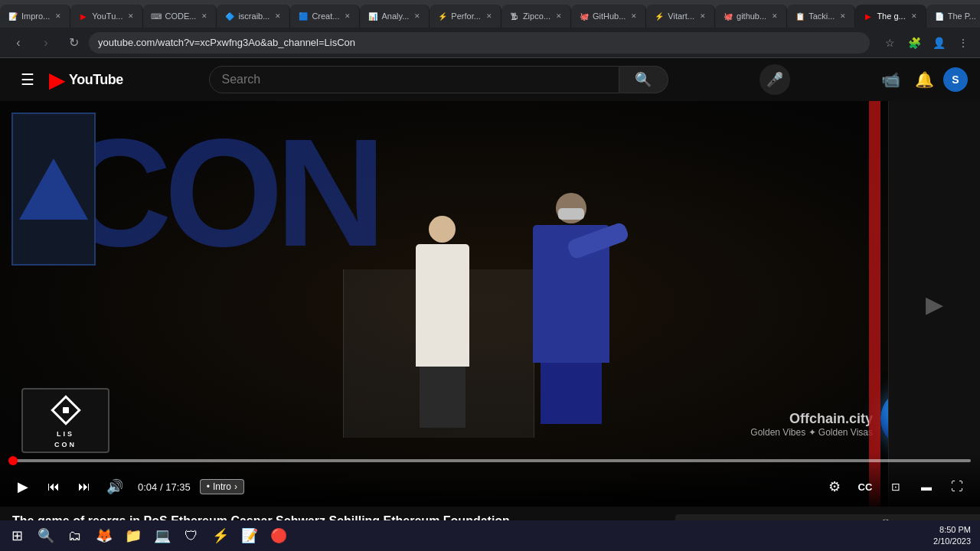 The width and height of the screenshot is (980, 551). Describe the element at coordinates (490, 14) in the screenshot. I see `tab-bar: 📝 Impro... ✕ ▶ YouTu... ✕ ⌨ CODE... ✕ 🔷 …` at that location.